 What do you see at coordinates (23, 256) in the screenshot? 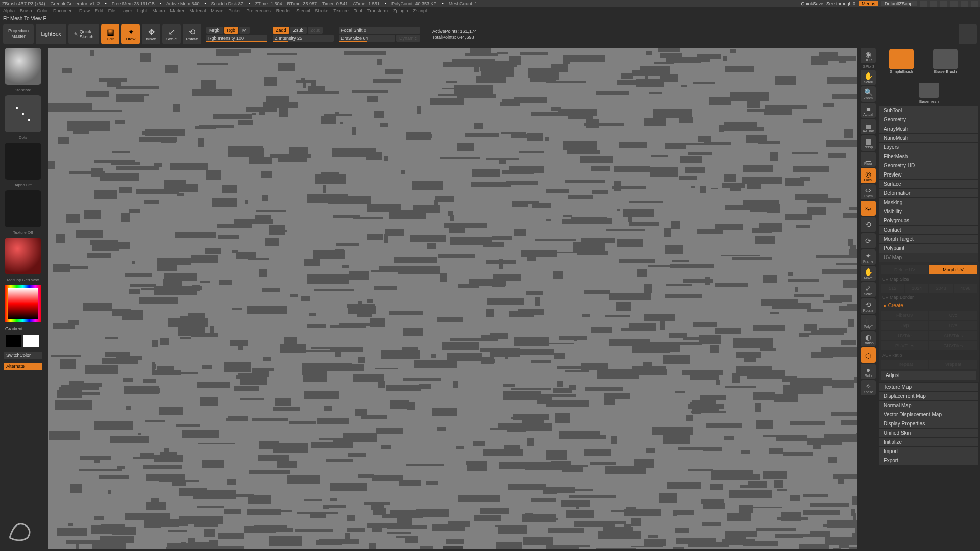
I see `material-selector` at bounding box center [23, 256].